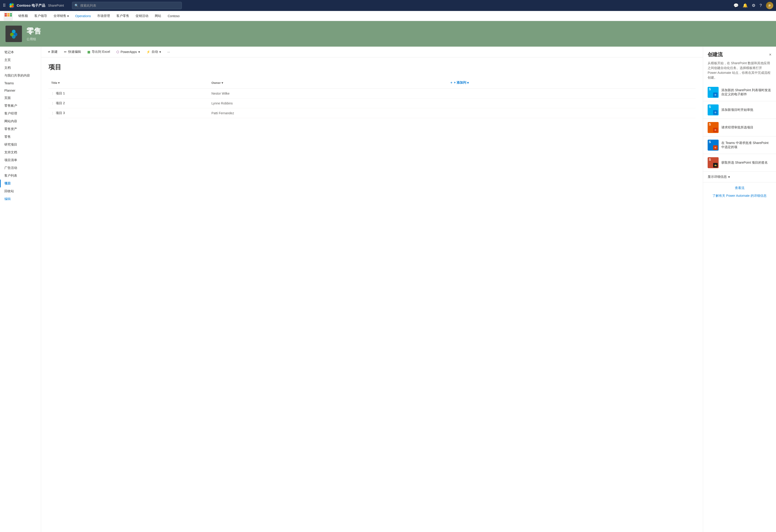 The width and height of the screenshot is (776, 532). Describe the element at coordinates (52, 52) in the screenshot. I see `new-button: ＋ + 新建` at that location.